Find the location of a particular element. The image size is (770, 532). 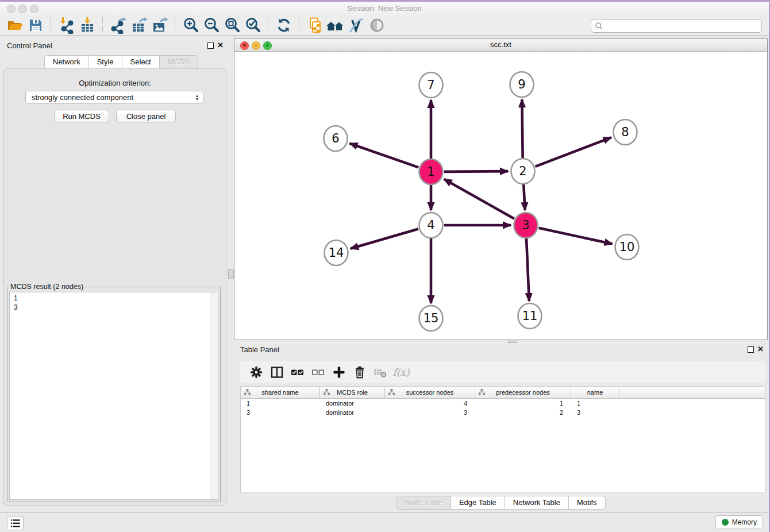

column-selector-button is located at coordinates (277, 372).